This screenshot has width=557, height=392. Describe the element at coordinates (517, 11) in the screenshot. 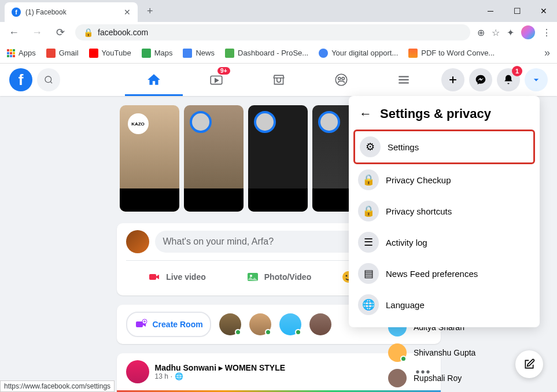

I see `window-controls: ─ ☐ ✕` at that location.